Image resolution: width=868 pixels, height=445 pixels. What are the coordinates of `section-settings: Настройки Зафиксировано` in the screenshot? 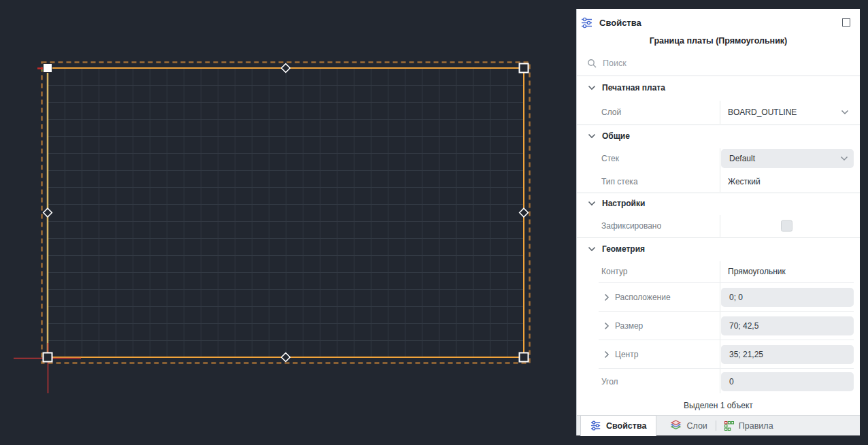 It's located at (718, 216).